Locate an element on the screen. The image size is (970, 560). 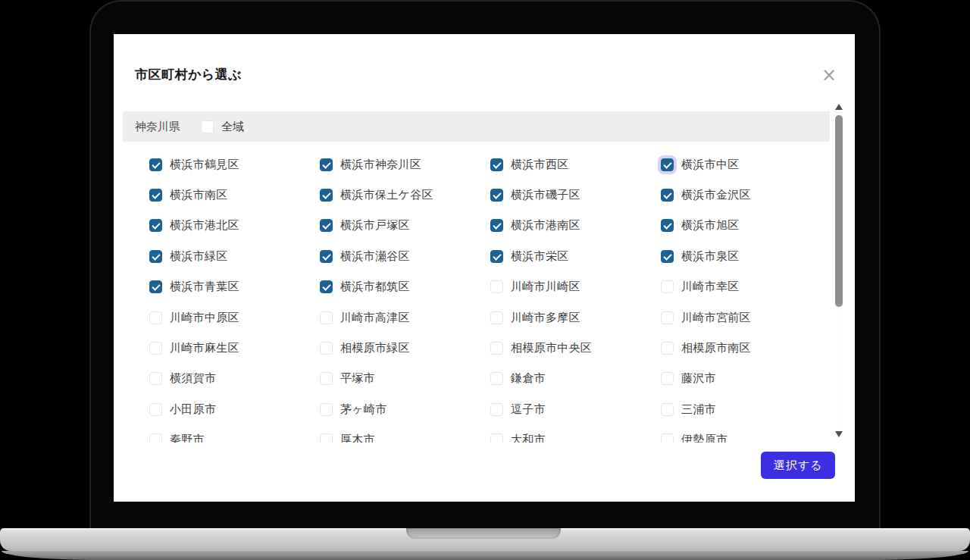
municipality-label: 横浜市緑区 is located at coordinates (199, 256).